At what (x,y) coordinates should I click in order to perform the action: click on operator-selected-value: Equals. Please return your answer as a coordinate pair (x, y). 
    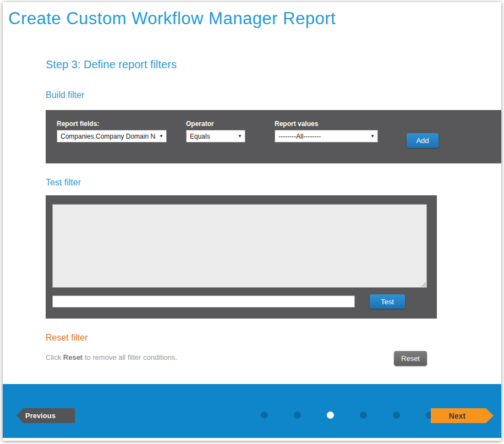
    Looking at the image, I should click on (200, 136).